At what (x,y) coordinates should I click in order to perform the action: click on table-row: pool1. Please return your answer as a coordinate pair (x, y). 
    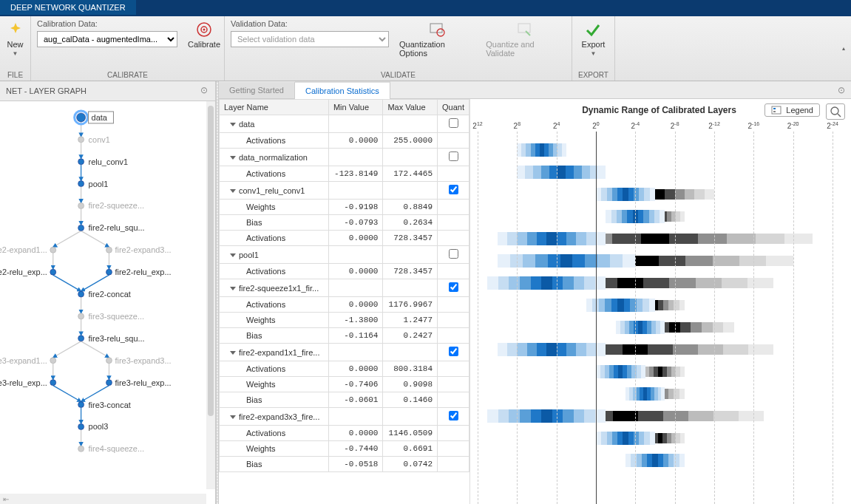
    Looking at the image, I should click on (345, 255).